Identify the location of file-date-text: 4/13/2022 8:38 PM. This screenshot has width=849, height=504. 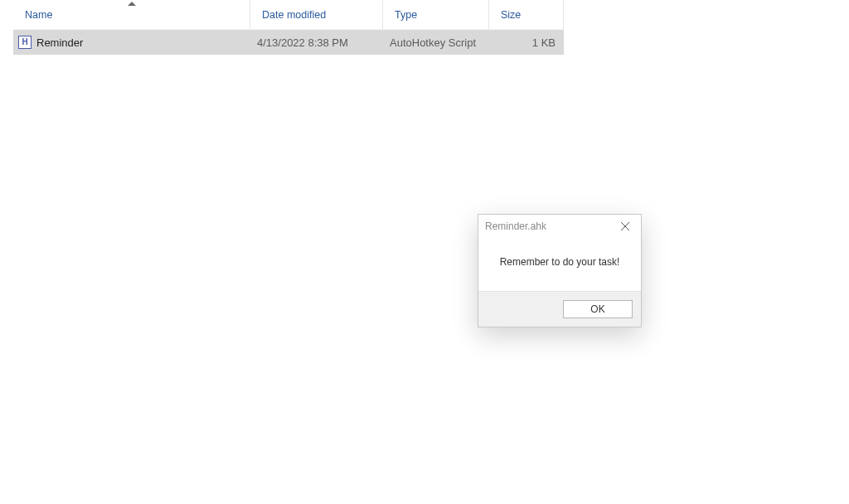
(303, 43).